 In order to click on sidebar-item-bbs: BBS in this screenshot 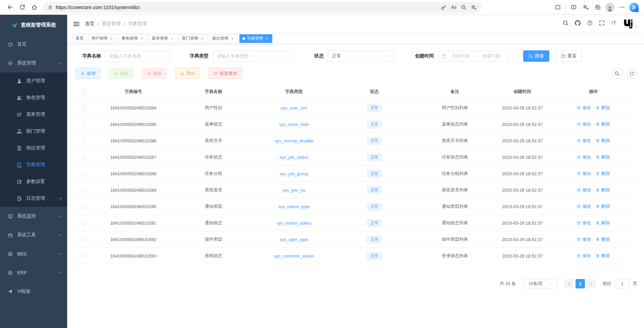, I will do `click(34, 254)`.